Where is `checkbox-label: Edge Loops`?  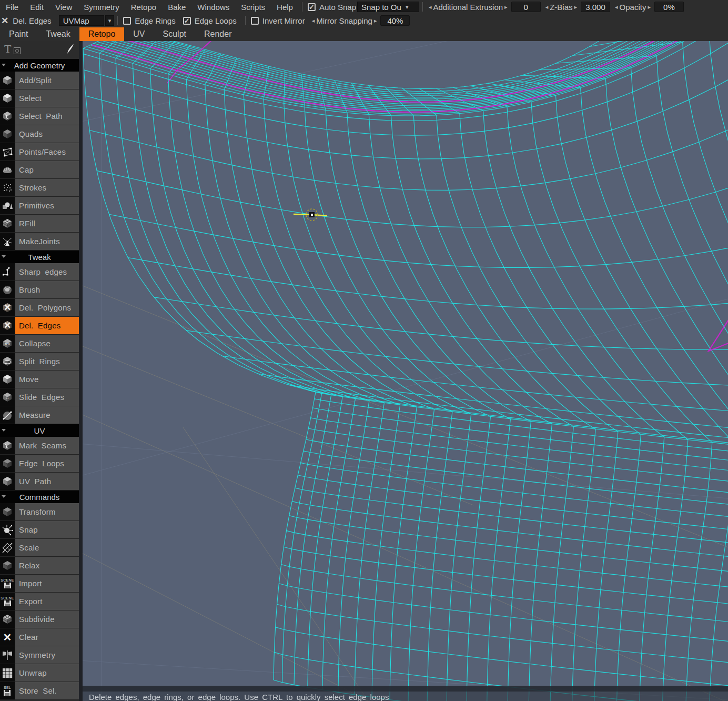 checkbox-label: Edge Loops is located at coordinates (216, 21).